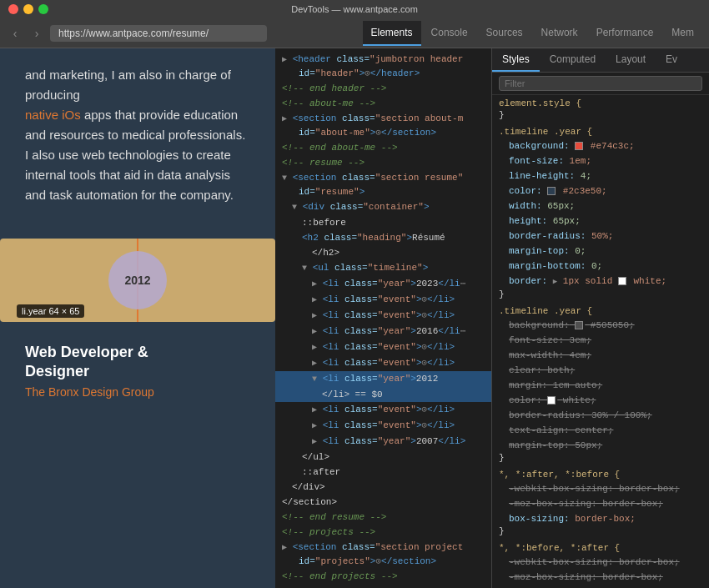  What do you see at coordinates (384, 395) in the screenshot?
I see `dom-line: </li> == $0` at bounding box center [384, 395].